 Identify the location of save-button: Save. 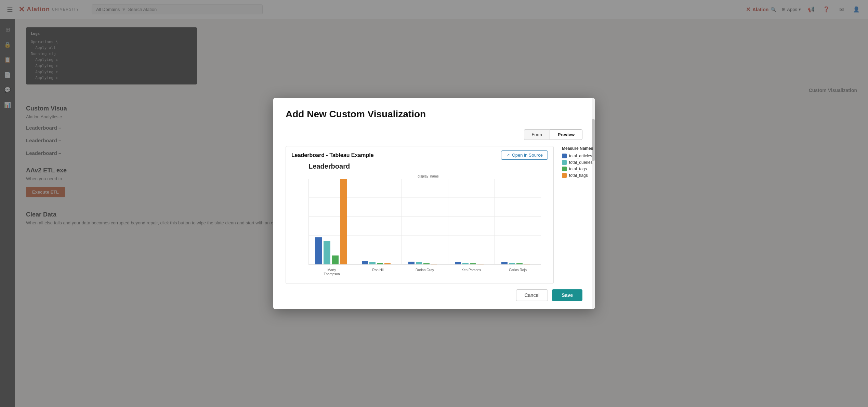
(567, 295).